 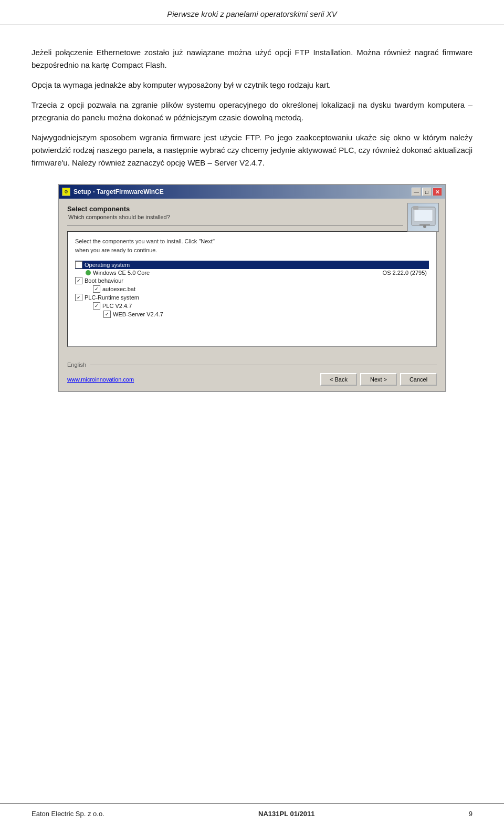 I want to click on page-footer: Eaton Electric Sp. z o.o. NA131PL 01/201…, so click(x=252, y=813).